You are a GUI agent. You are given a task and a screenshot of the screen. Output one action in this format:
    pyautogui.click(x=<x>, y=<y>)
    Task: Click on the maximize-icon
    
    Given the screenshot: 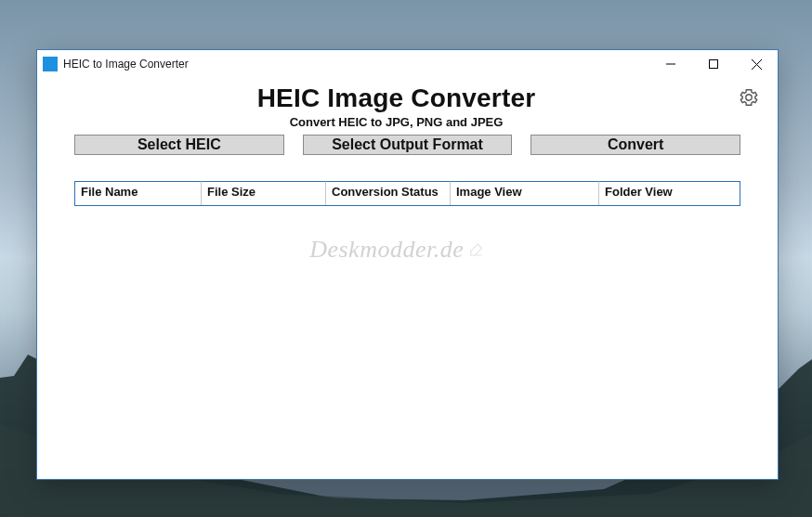 What is the action you would take?
    pyautogui.click(x=714, y=64)
    